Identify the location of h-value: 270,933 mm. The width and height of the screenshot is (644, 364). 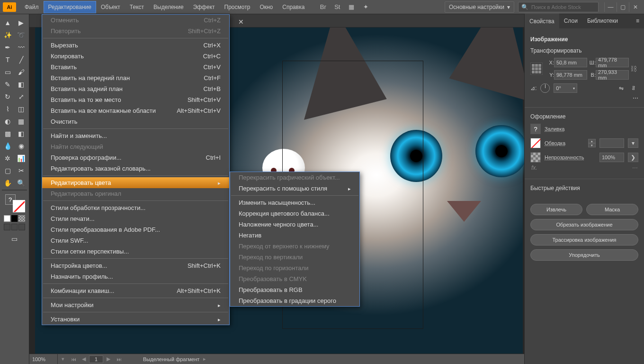
(612, 75).